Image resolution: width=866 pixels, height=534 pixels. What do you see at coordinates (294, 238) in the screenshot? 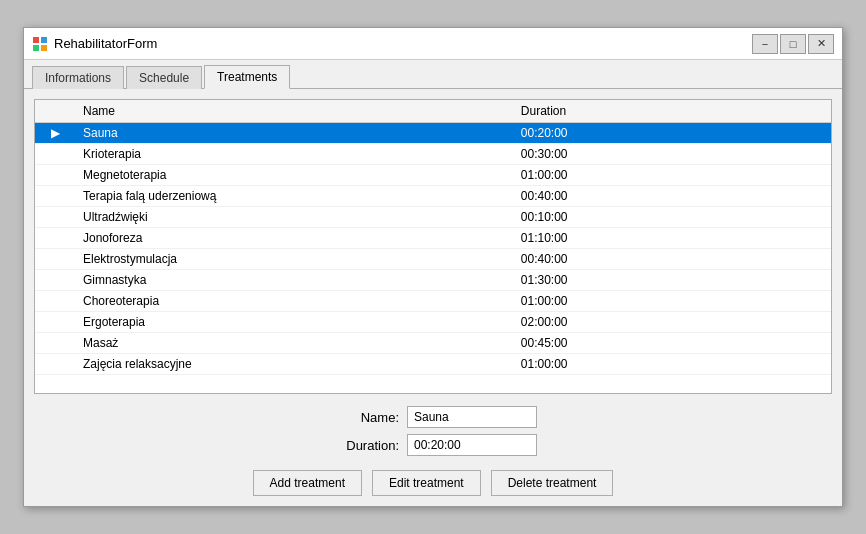
I see `row-name: Jonoforeza` at bounding box center [294, 238].